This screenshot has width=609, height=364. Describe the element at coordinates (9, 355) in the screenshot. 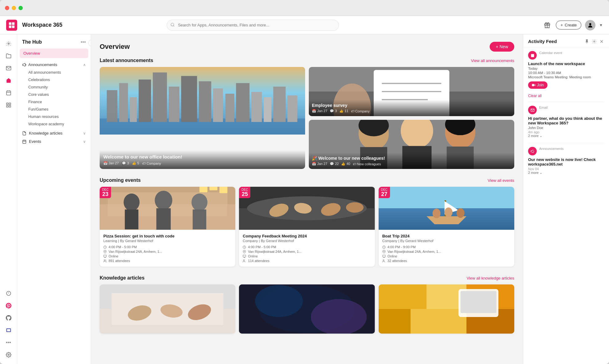

I see `nav-icon-settings` at that location.